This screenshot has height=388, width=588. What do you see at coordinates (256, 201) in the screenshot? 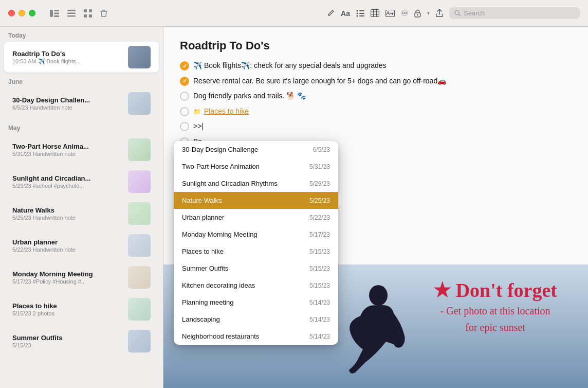
I see `dropdown-note-item: Nature Walks5/25/23` at bounding box center [256, 201].